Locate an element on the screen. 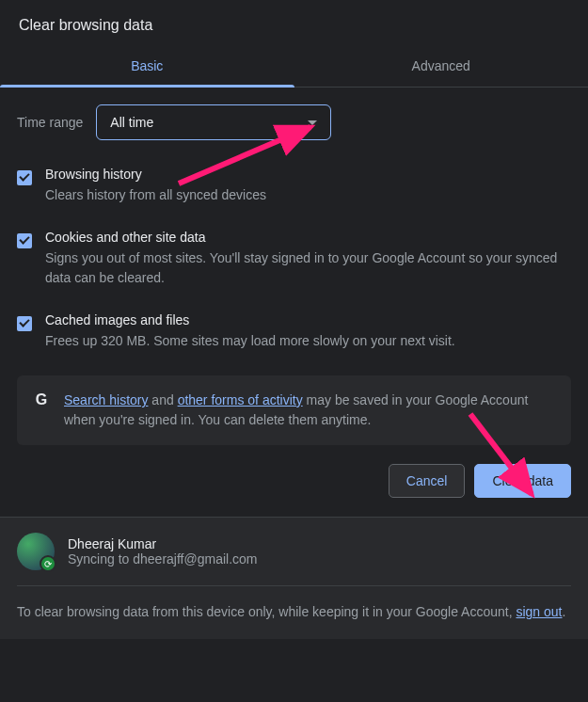 This screenshot has height=702, width=588. account-email: dheerajff@gmail.com is located at coordinates (195, 559).